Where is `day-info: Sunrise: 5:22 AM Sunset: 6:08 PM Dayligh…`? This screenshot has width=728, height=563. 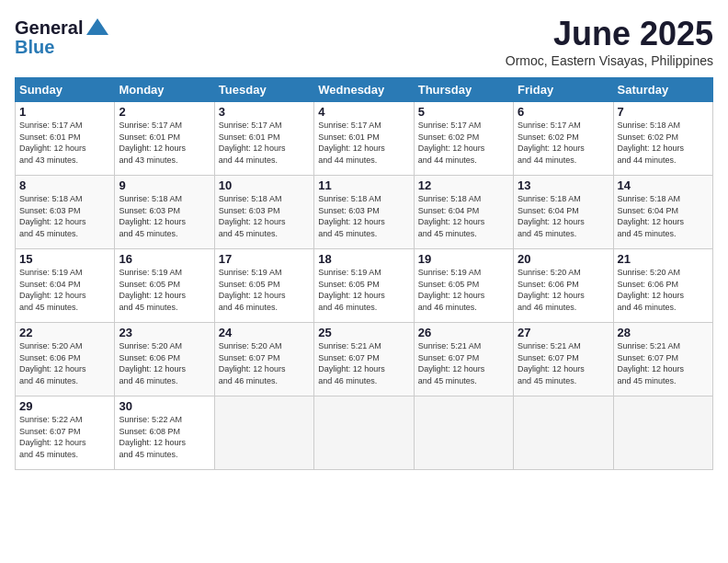
day-info: Sunrise: 5:22 AM Sunset: 6:08 PM Dayligh… is located at coordinates (164, 437).